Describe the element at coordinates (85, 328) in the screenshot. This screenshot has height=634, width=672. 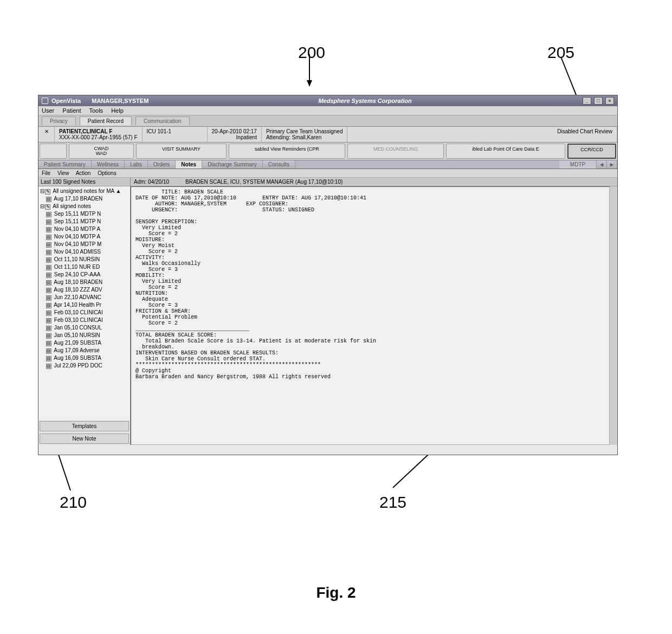
I see `tree-item: ▤ Jan 05,10 CONSUL` at that location.